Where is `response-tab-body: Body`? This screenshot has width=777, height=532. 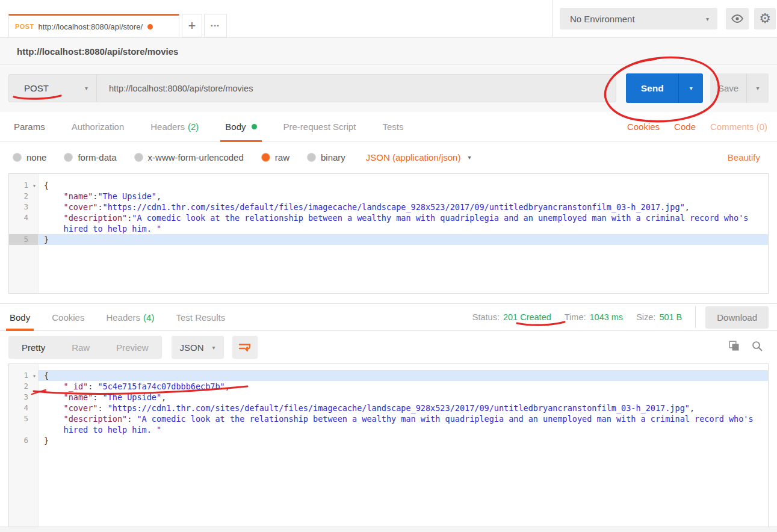 response-tab-body: Body is located at coordinates (20, 317).